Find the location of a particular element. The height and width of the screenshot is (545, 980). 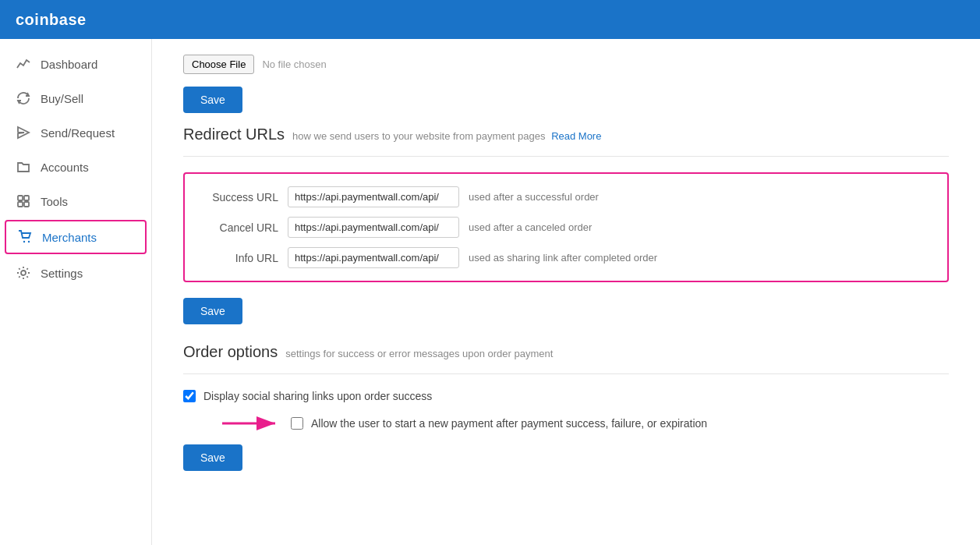

new-payment-checkbox-row: Allow the user to start a new payment af… is located at coordinates (499, 423).